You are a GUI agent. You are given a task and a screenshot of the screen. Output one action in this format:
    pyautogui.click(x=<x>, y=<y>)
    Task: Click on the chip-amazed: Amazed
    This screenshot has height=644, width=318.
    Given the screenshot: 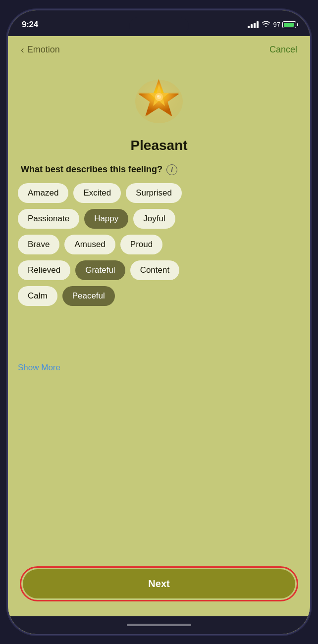 What is the action you would take?
    pyautogui.click(x=43, y=193)
    